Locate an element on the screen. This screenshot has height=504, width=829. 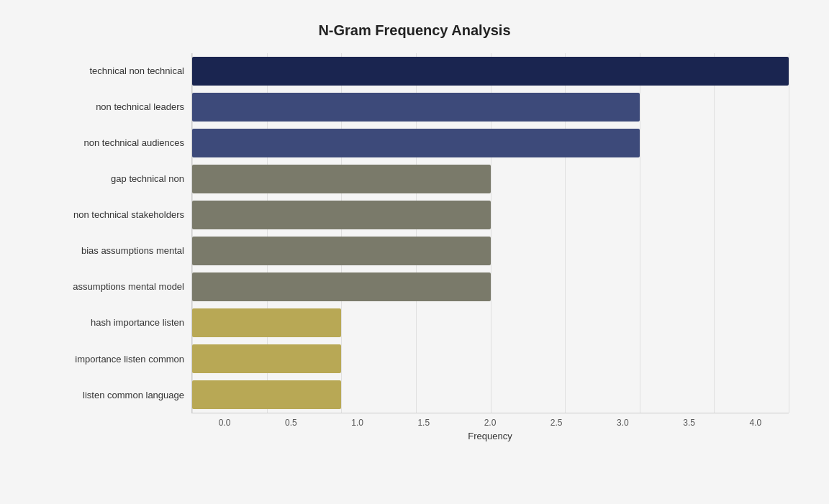
x-tick: 1.5 is located at coordinates (424, 423).